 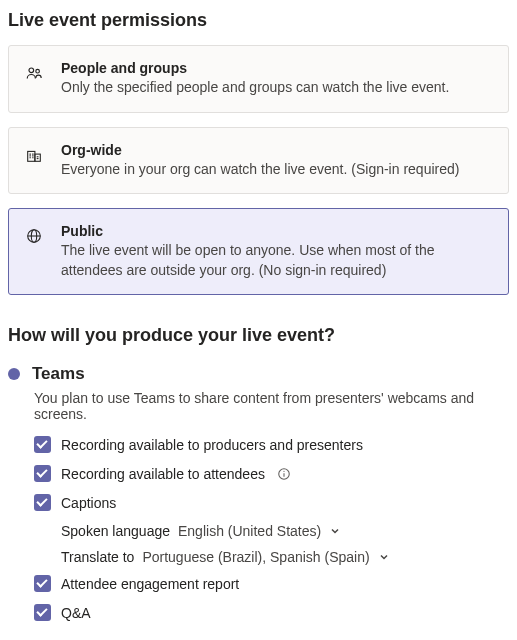 What do you see at coordinates (284, 474) in the screenshot?
I see `info-icon` at bounding box center [284, 474].